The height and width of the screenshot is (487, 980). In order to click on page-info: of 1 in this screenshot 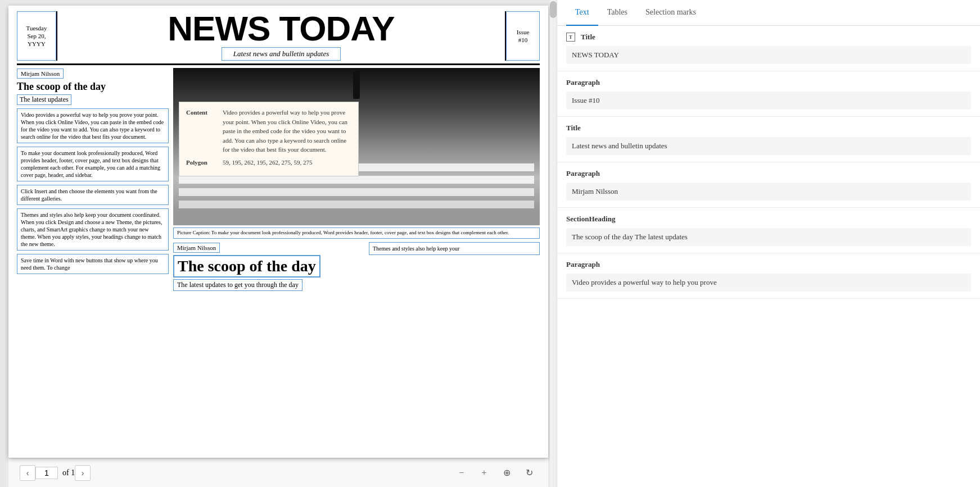, I will do `click(55, 473)`.